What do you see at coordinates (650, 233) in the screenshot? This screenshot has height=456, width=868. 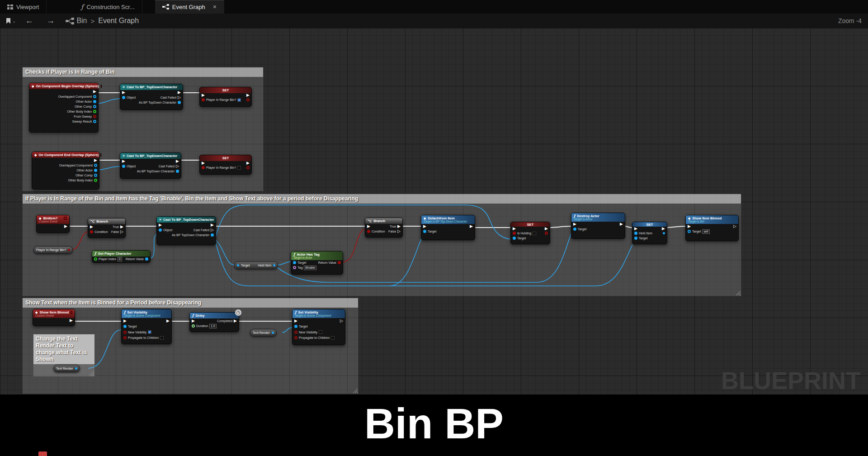 I see `node-set-held-item: SET Held Item Target` at bounding box center [650, 233].